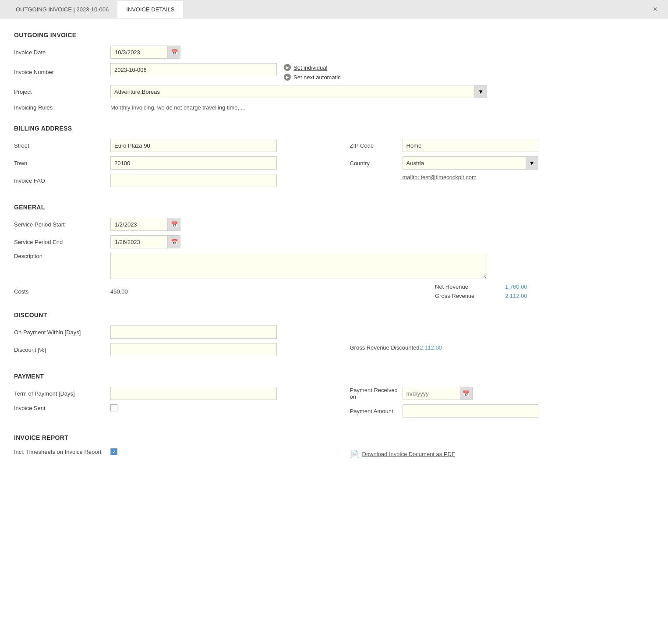 Image resolution: width=668 pixels, height=644 pixels. What do you see at coordinates (287, 77) in the screenshot?
I see `set-next-auto-icon: ▶` at bounding box center [287, 77].